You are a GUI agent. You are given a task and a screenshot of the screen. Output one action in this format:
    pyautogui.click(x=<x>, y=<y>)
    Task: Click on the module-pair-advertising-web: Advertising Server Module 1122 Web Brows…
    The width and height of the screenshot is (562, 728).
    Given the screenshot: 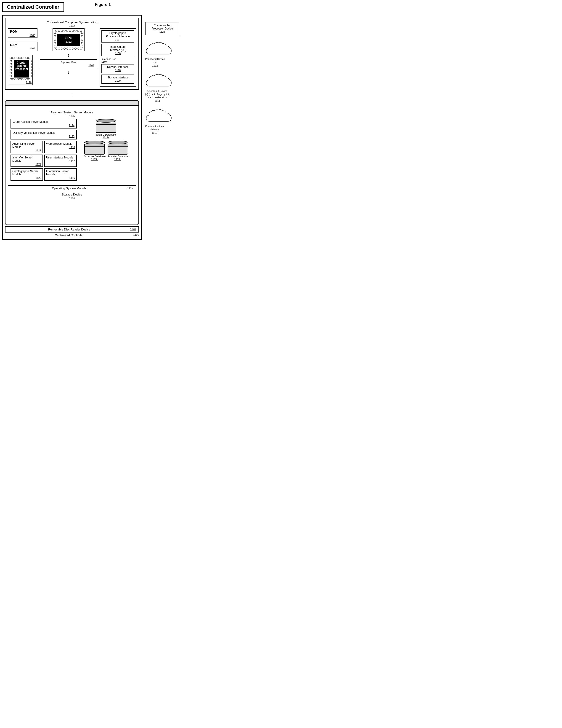 What is the action you would take?
    pyautogui.click(x=44, y=147)
    